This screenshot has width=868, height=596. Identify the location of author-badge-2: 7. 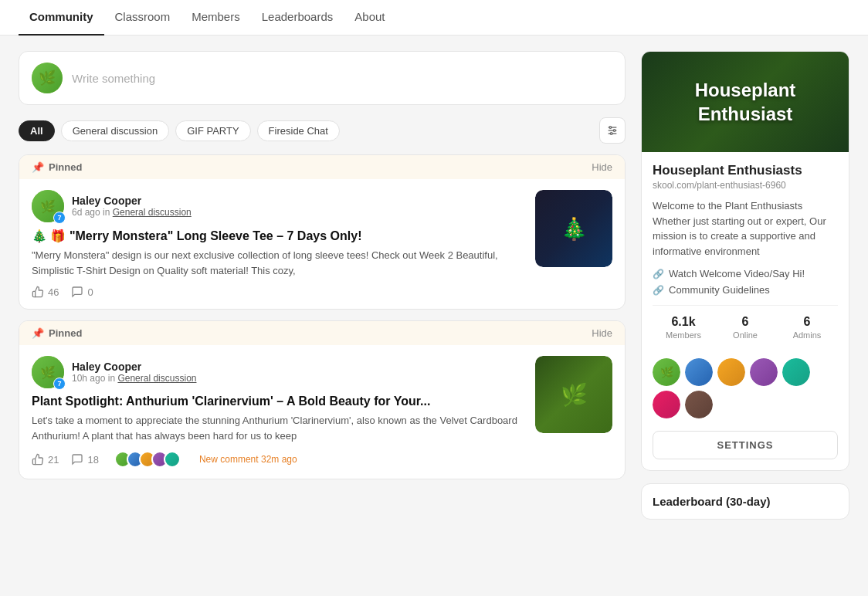
(59, 384).